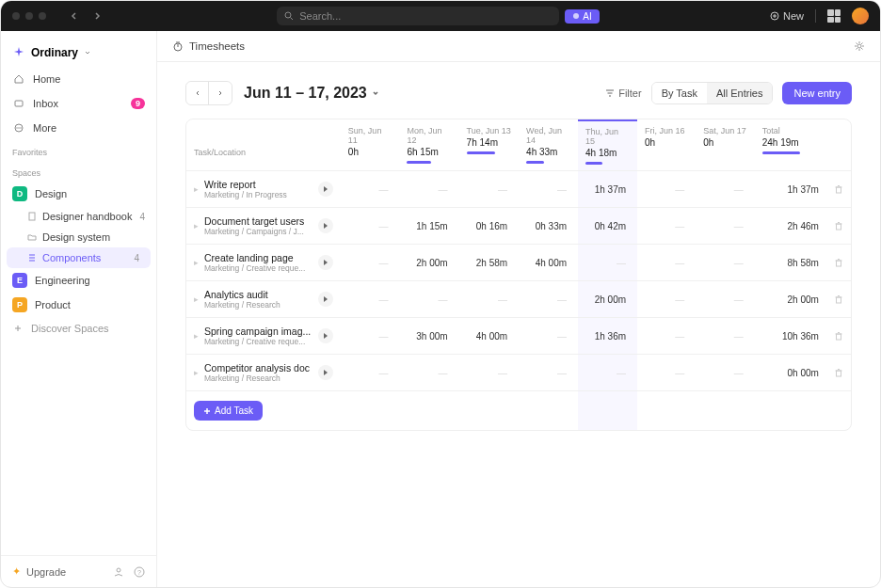 The width and height of the screenshot is (881, 588). What do you see at coordinates (79, 237) in the screenshot?
I see `tree-design-system: Design system` at bounding box center [79, 237].